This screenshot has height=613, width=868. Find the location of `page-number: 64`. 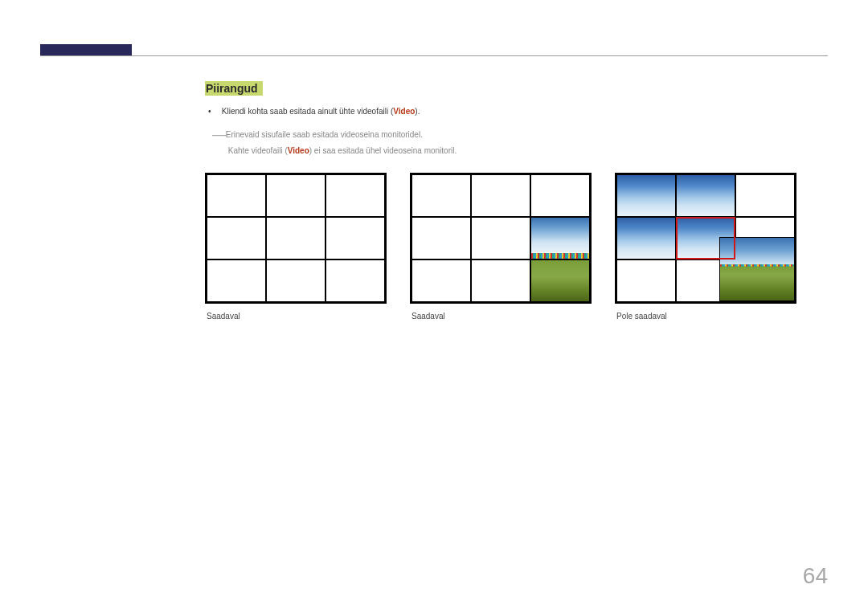

page-number: 64 is located at coordinates (815, 576).